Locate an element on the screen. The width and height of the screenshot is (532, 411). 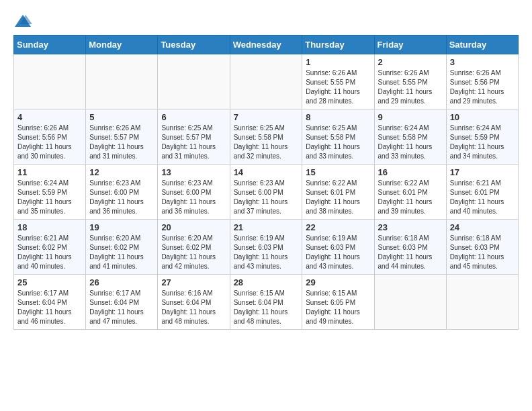
calendar-cell: 2Sunrise: 6:26 AM Sunset: 5:55 PM Daylig… is located at coordinates (410, 82).